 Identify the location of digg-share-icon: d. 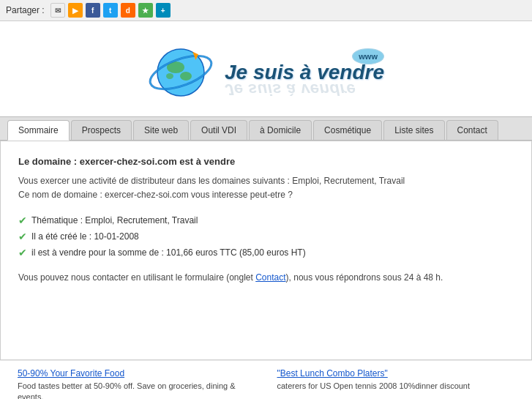
(128, 10).